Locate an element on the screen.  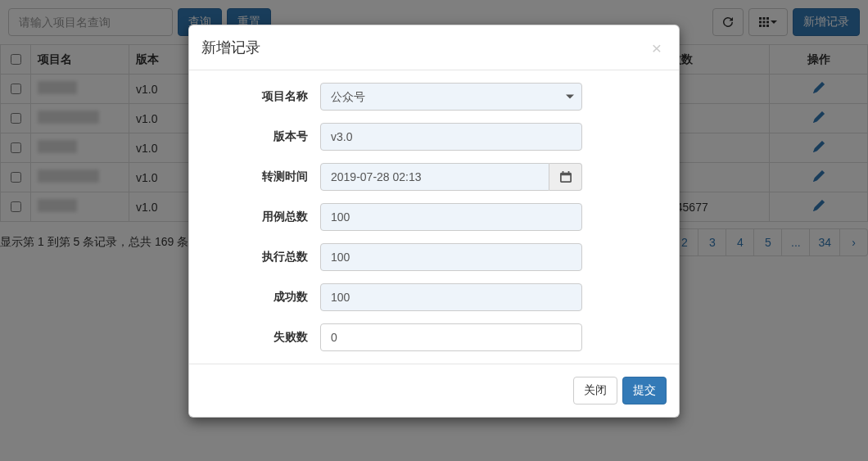
version-input is located at coordinates (451, 137).